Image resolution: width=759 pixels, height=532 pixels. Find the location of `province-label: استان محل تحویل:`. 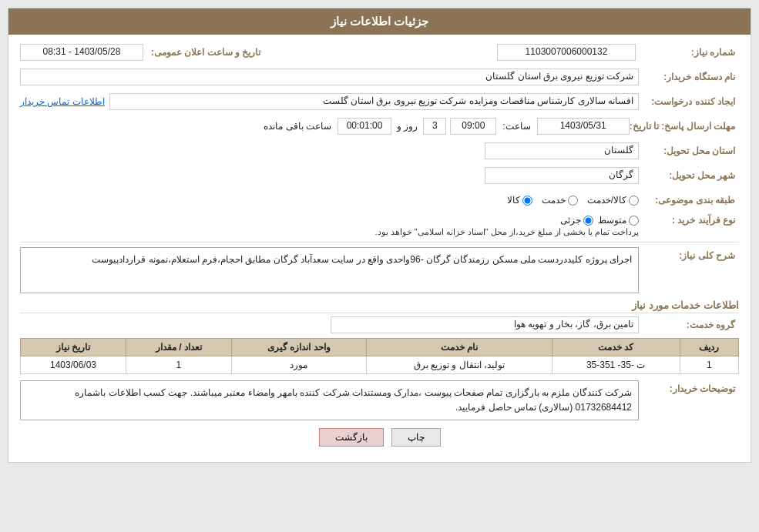

province-label: استان محل تحویل: is located at coordinates (689, 151).